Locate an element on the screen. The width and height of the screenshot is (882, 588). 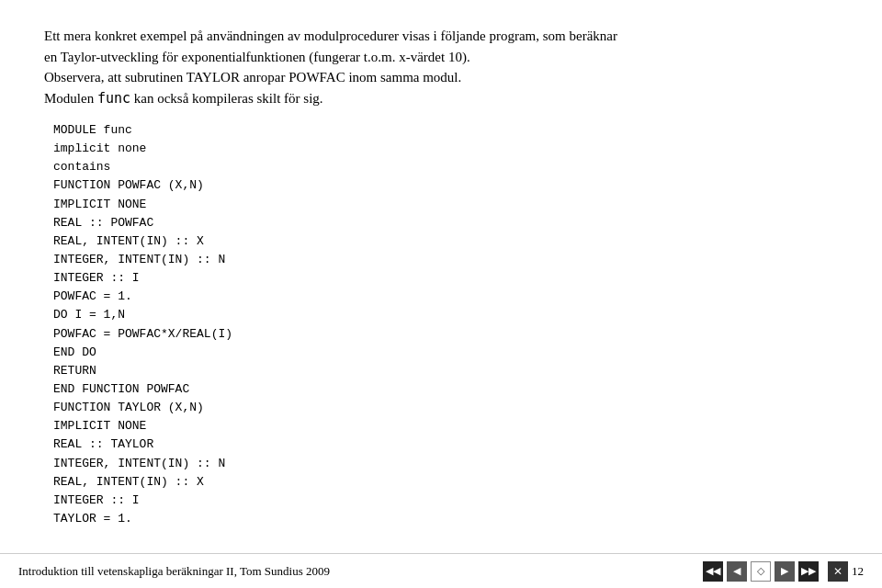
nav-diamond-button: ◇ is located at coordinates (761, 571).